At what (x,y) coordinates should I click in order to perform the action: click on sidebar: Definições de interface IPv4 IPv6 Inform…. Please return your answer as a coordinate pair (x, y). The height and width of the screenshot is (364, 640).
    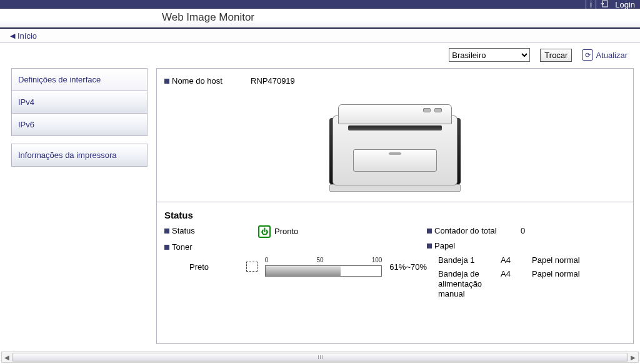
    Looking at the image, I should click on (79, 121).